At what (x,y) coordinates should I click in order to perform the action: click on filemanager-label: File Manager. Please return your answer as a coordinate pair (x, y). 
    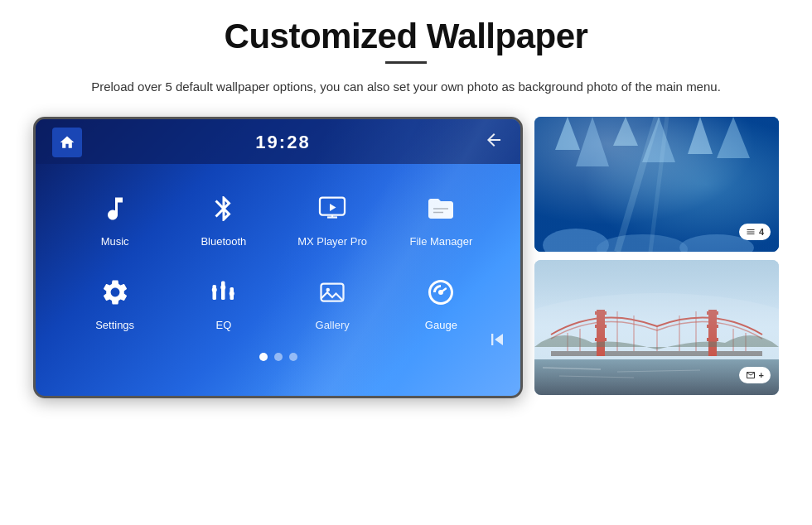
    Looking at the image, I should click on (441, 242).